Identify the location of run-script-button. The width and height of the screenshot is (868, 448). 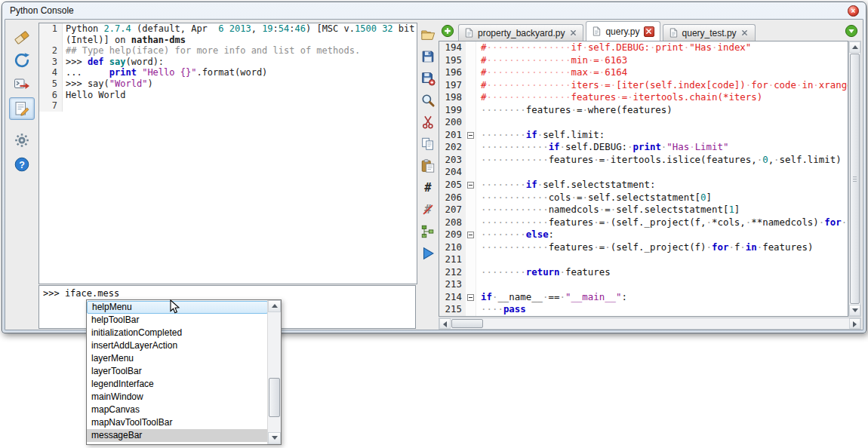
(428, 253).